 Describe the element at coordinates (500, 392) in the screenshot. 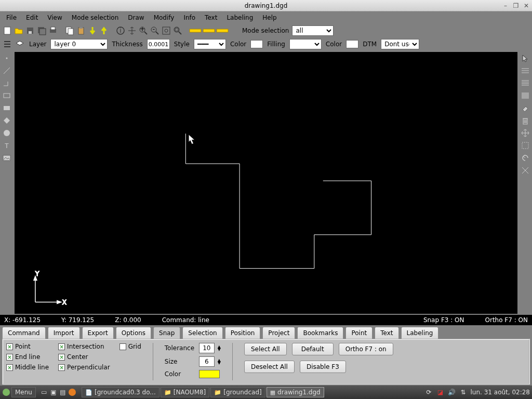

I see `clock: lun. 31 août, 02:28` at that location.